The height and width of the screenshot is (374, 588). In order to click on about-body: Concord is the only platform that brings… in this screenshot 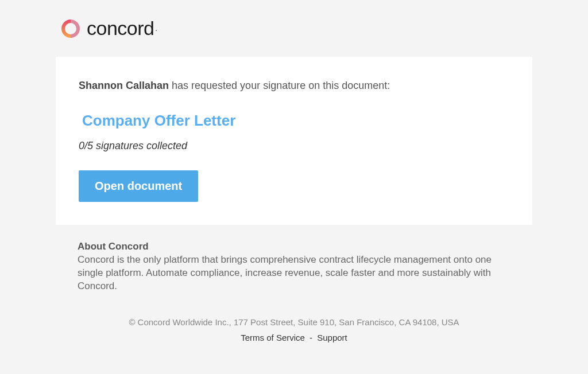, I will do `click(294, 273)`.